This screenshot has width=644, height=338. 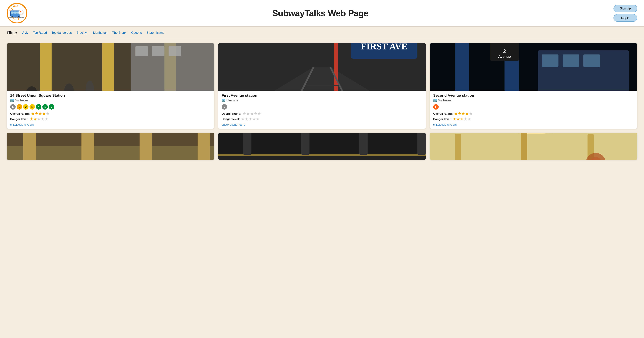 What do you see at coordinates (534, 114) in the screenshot?
I see `card-3-overall-rating: Overall rating: ★ ★ ★ ★ ★` at bounding box center [534, 114].